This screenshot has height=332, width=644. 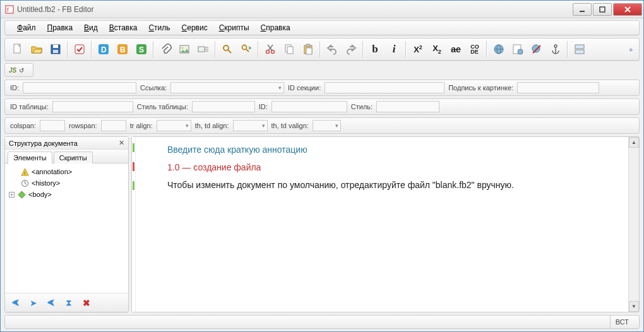 I want to click on italic-icon: i, so click(x=394, y=49).